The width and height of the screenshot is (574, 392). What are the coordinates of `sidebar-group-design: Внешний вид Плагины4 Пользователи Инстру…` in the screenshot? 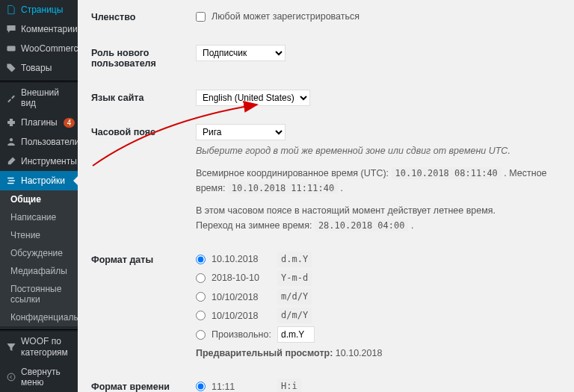 It's located at (39, 137).